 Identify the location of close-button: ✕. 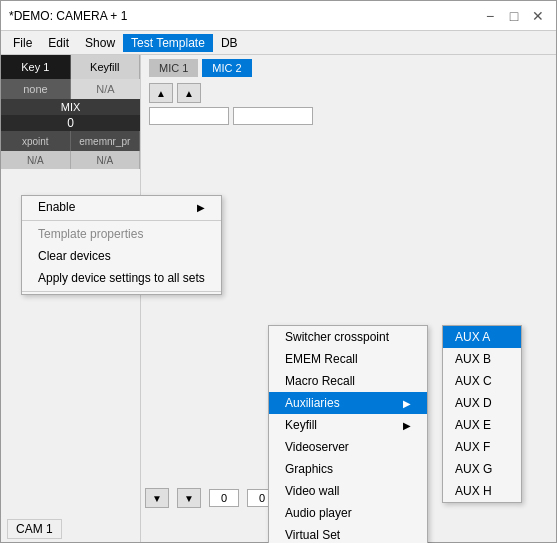
(538, 16).